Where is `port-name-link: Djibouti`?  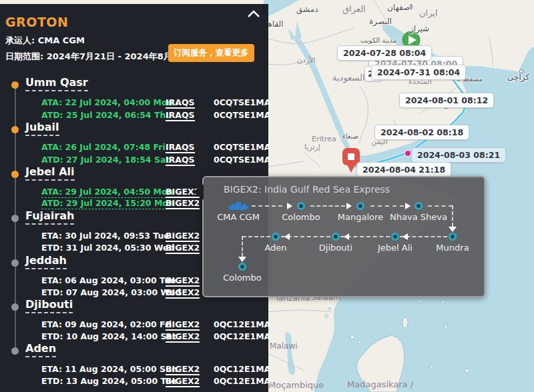 port-name-link: Djibouti is located at coordinates (49, 305).